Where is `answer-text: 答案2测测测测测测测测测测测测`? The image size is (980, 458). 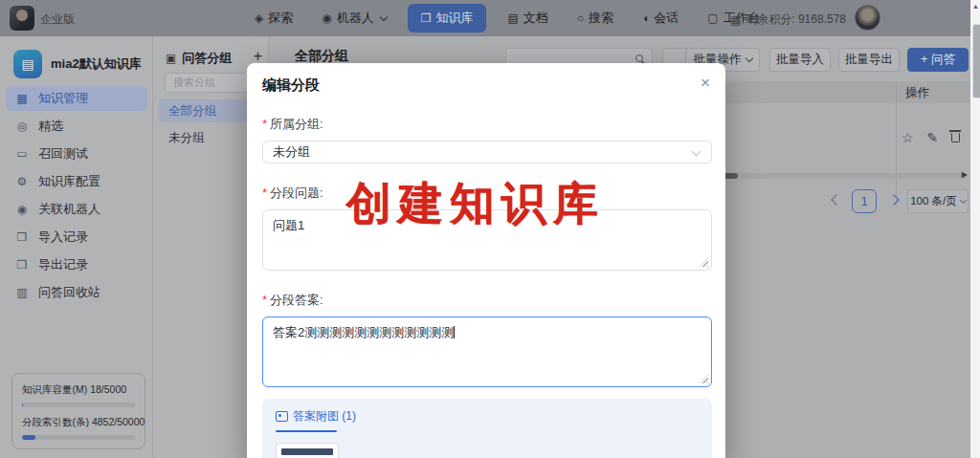 answer-text: 答案2测测测测测测测测测测测测 is located at coordinates (364, 333).